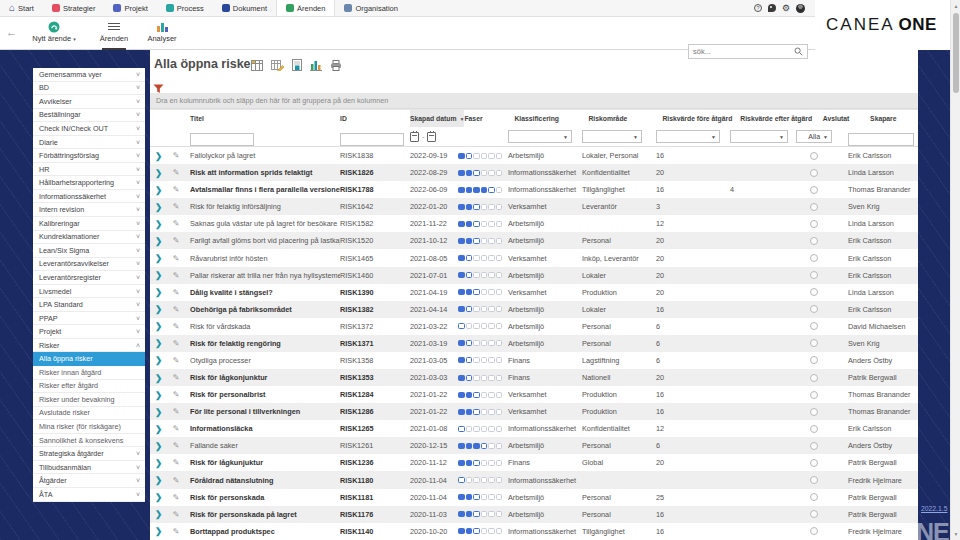  What do you see at coordinates (800, 8) in the screenshot?
I see `avatar` at bounding box center [800, 8].